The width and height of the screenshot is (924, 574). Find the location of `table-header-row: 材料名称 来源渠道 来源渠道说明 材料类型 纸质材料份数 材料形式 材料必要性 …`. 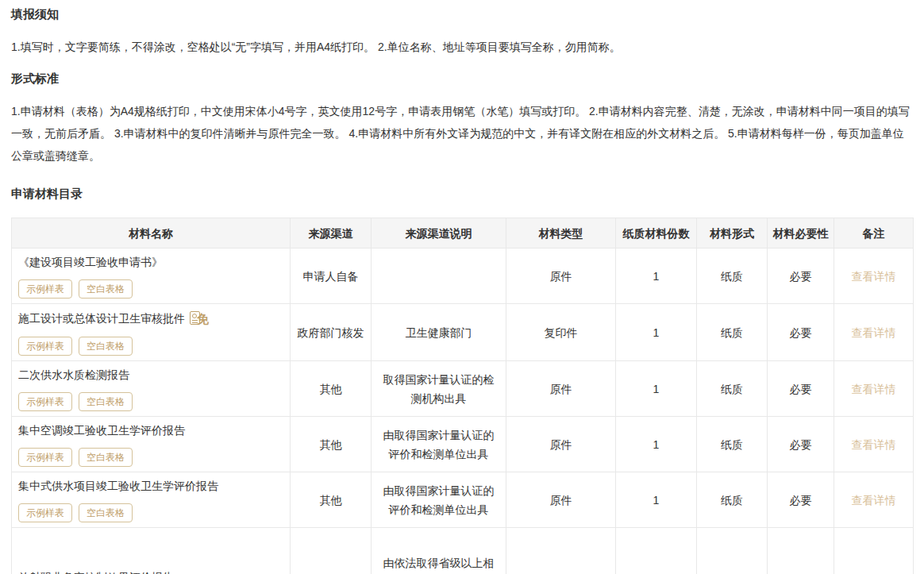

table-header-row: 材料名称 来源渠道 来源渠道说明 材料类型 纸质材料份数 材料形式 材料必要性 … is located at coordinates (463, 233).